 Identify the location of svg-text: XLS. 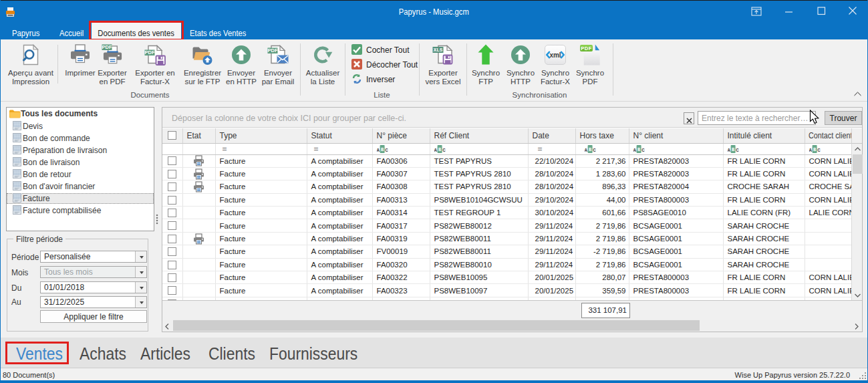
(438, 50).